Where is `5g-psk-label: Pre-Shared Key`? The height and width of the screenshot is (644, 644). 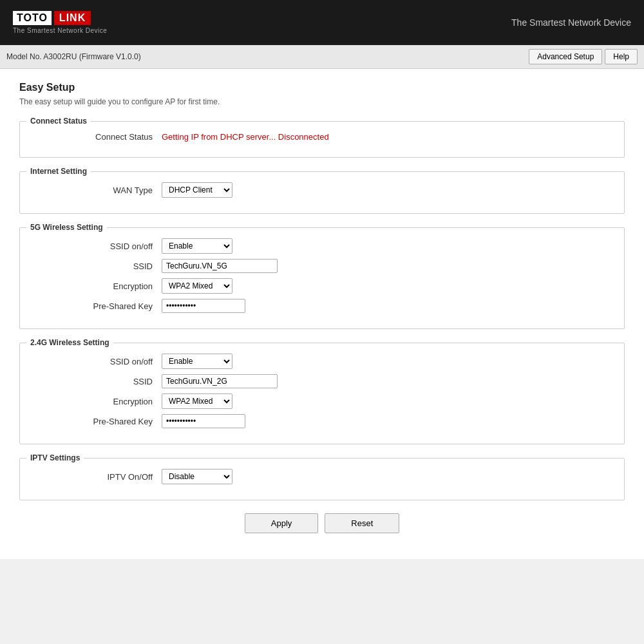 5g-psk-label: Pre-Shared Key is located at coordinates (97, 307).